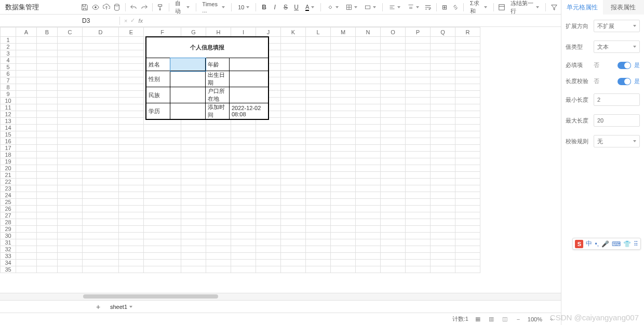 Image resolution: width=644 pixels, height=325 pixels. What do you see at coordinates (280, 296) in the screenshot?
I see `horizontal-scrollbar` at bounding box center [280, 296].